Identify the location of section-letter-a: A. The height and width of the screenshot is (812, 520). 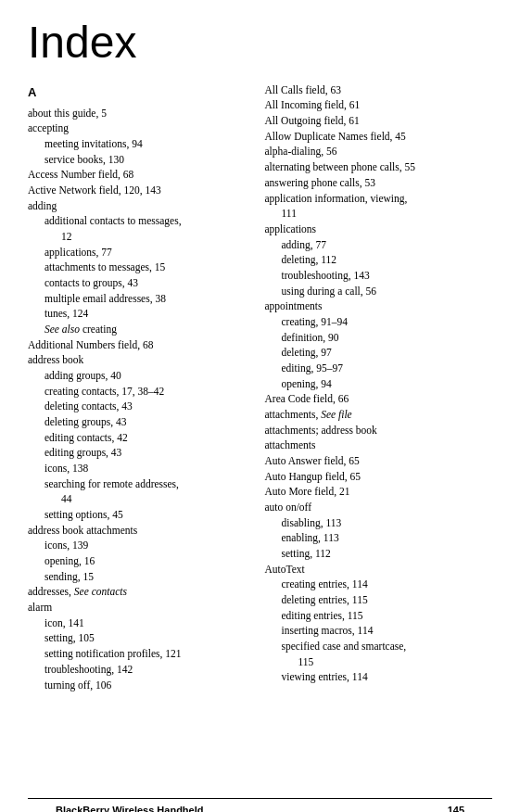
(142, 93).